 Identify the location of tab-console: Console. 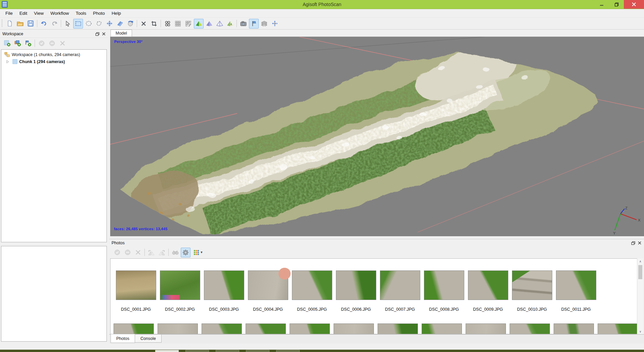
(148, 339).